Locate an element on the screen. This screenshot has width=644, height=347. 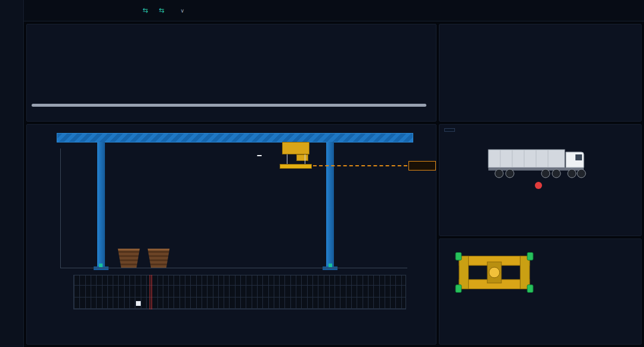
spreader-status-panel is located at coordinates (540, 292).